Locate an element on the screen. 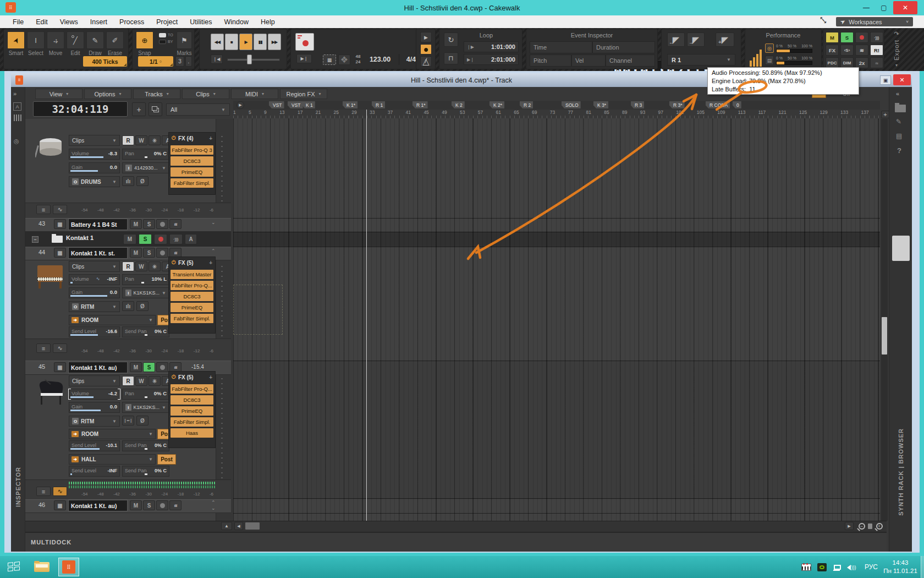 Image resolution: width=924 pixels, height=578 pixels. minimize-button: — is located at coordinates (866, 8).